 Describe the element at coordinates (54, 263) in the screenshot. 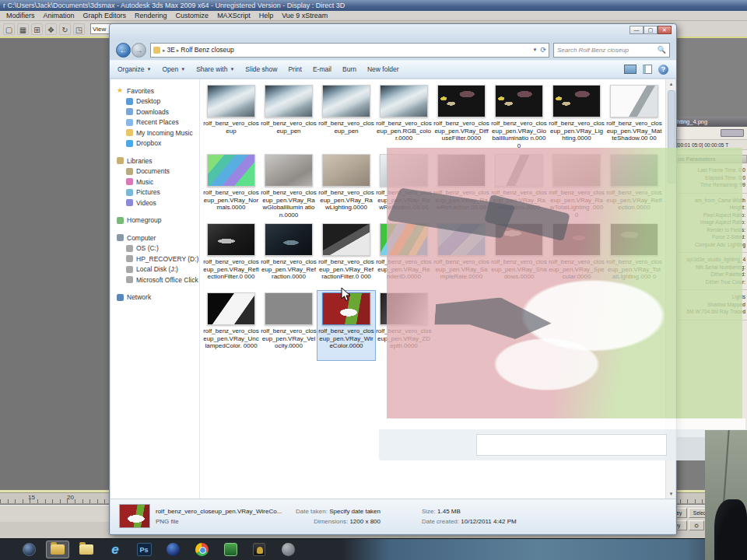

I see `max-viewport` at that location.